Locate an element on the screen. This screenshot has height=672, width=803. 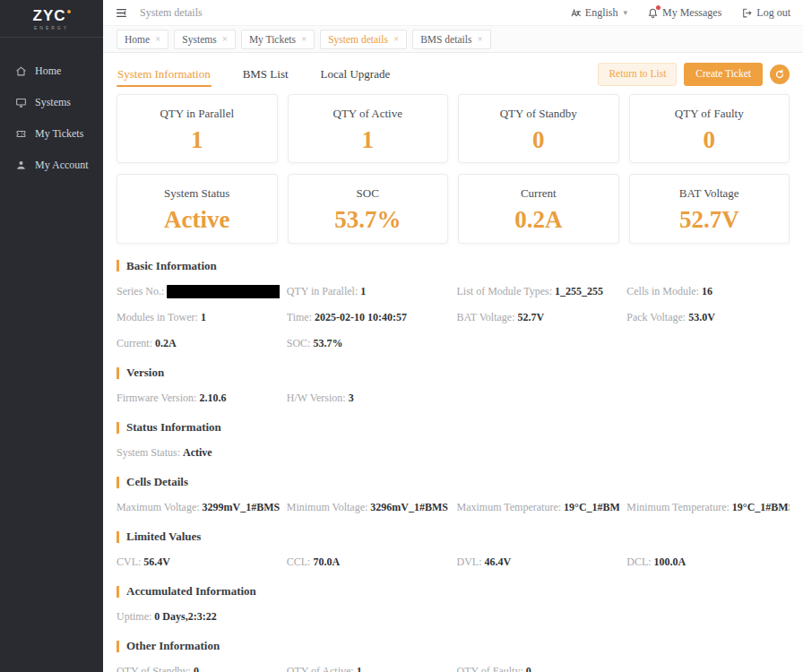
topbar-right: English ▾ My Messages is located at coordinates (680, 13).